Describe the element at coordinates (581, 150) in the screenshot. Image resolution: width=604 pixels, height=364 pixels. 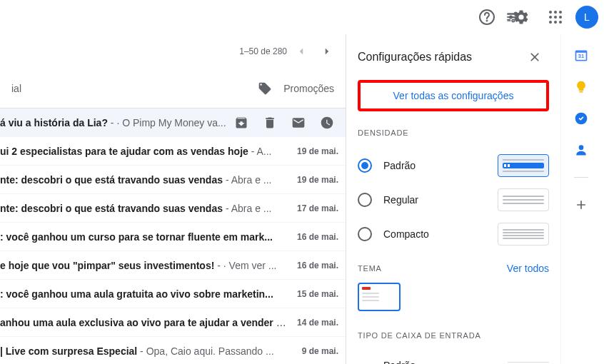
I see `contacts-icon` at that location.